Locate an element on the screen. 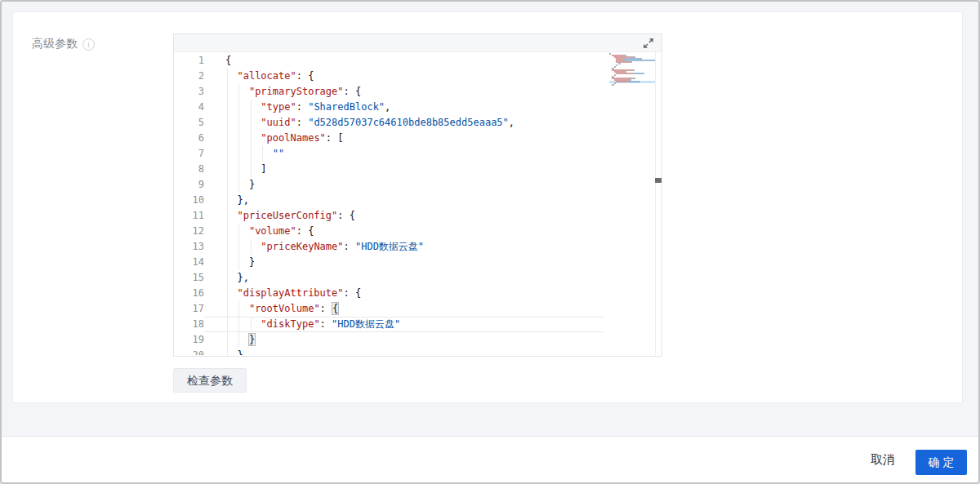  code-line: "rootVolume": { is located at coordinates (415, 309).